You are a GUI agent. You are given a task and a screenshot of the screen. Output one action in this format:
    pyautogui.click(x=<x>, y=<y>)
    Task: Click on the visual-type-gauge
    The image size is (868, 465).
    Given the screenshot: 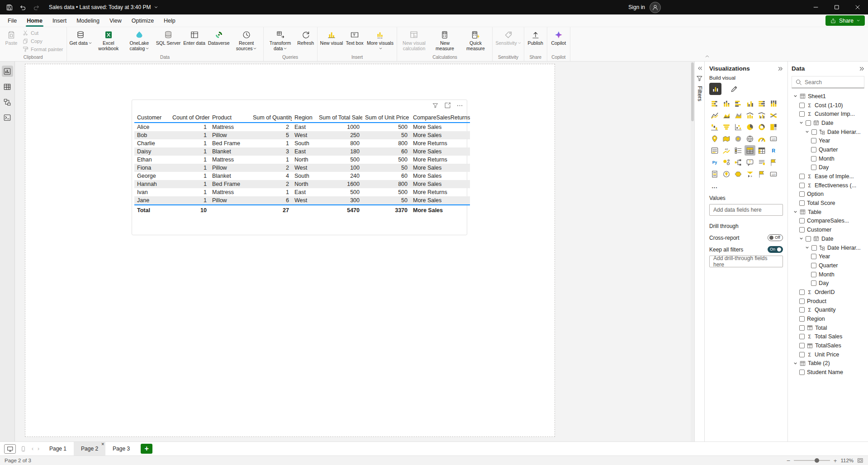 What is the action you would take?
    pyautogui.click(x=762, y=138)
    